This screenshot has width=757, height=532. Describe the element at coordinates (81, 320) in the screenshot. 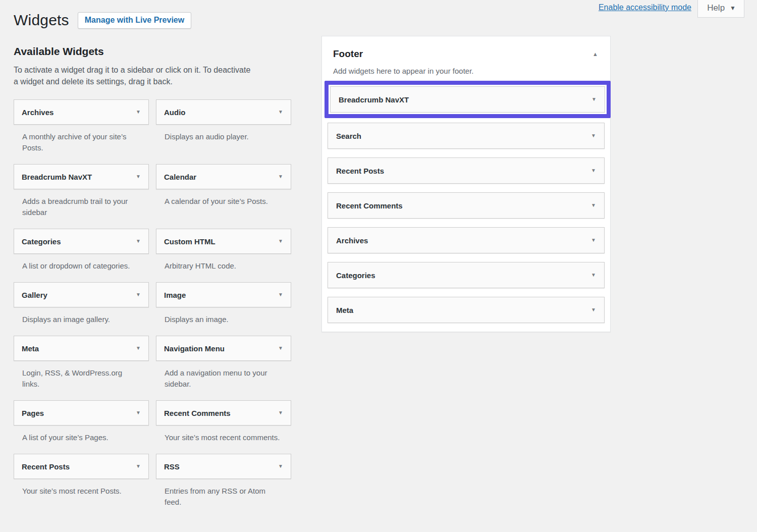

I see `widget-description: Displays an image gallery.` at that location.